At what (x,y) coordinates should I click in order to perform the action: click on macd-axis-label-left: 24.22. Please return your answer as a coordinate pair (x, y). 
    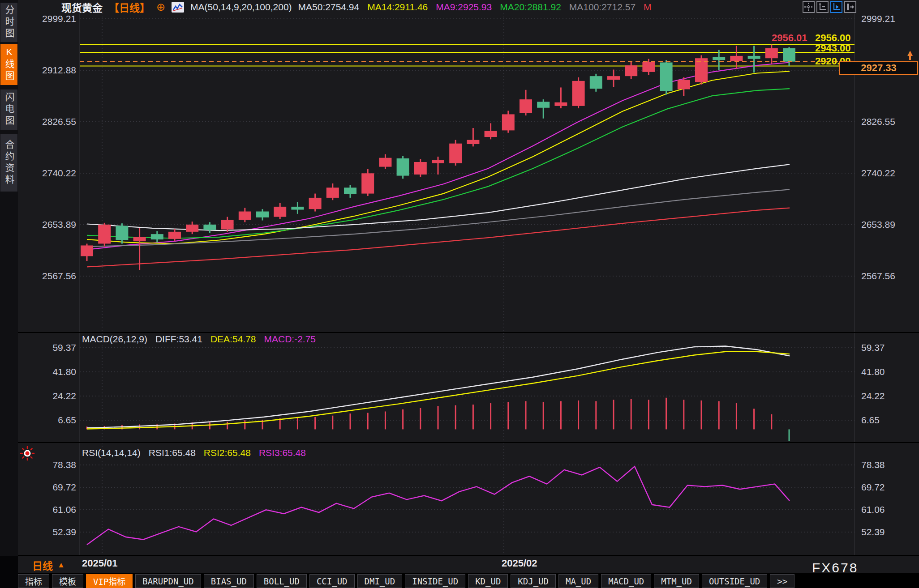
    Looking at the image, I should click on (51, 396).